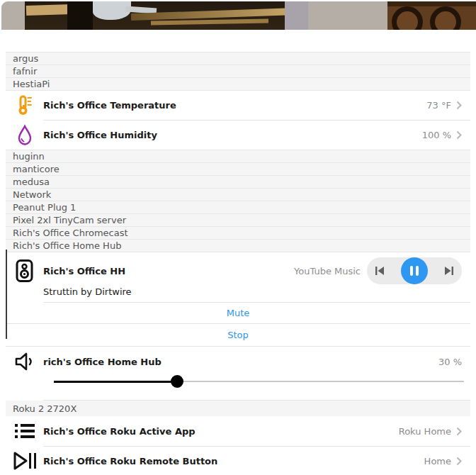 Image resolution: width=476 pixels, height=475 pixels. What do you see at coordinates (414, 271) in the screenshot?
I see `pause-button` at bounding box center [414, 271].